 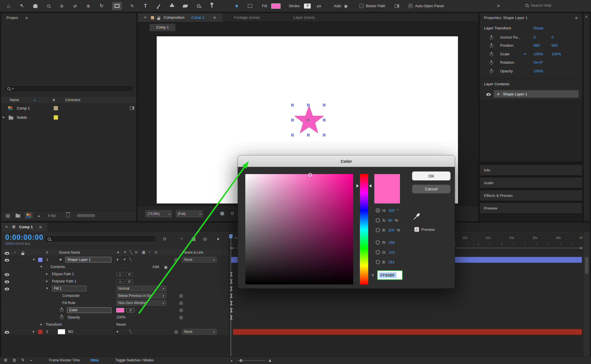 I want to click on playhead-head, so click(x=231, y=236).